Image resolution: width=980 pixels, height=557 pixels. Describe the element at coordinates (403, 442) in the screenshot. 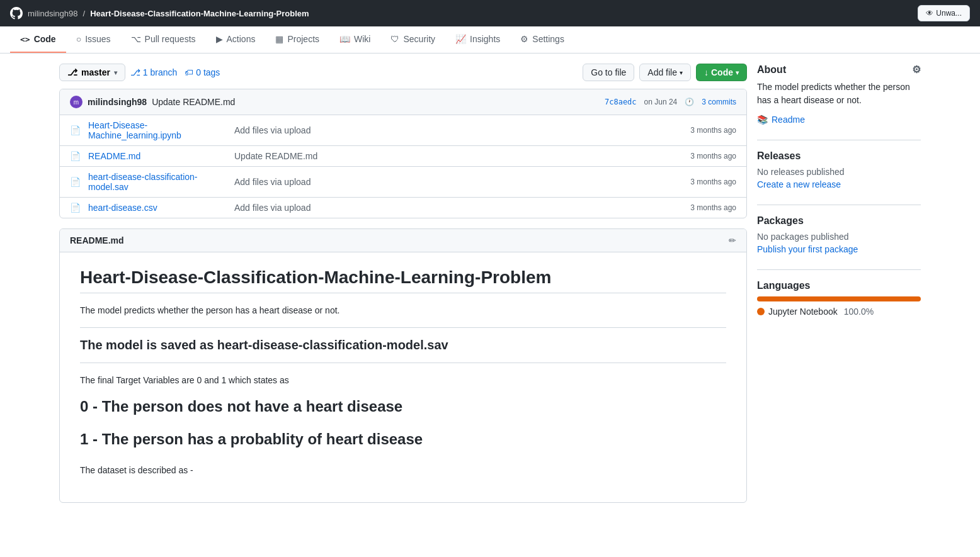

I see `readme-heading-1: 1 - The person has a probablity of heart…` at that location.